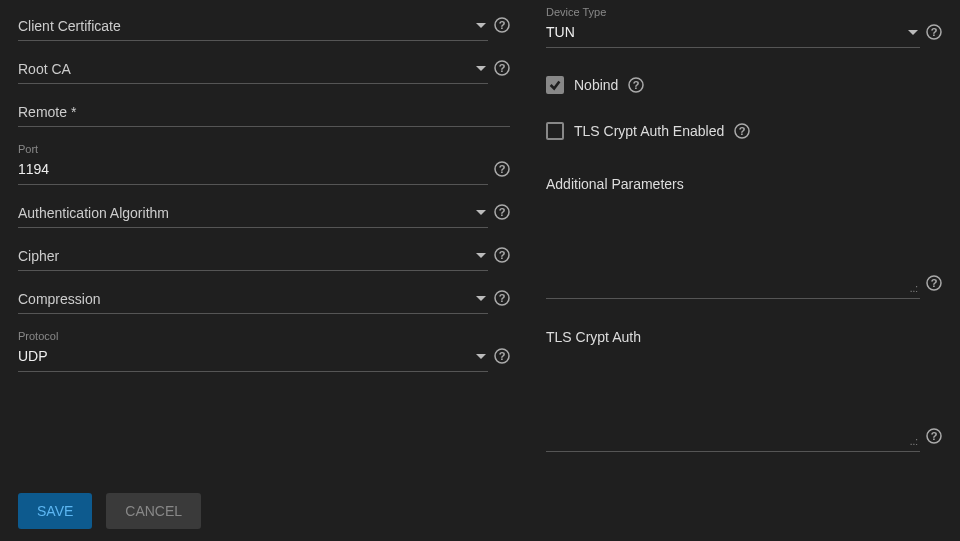 This screenshot has height=541, width=960. Describe the element at coordinates (244, 26) in the screenshot. I see `client-certificate-label: Client Certificate` at that location.